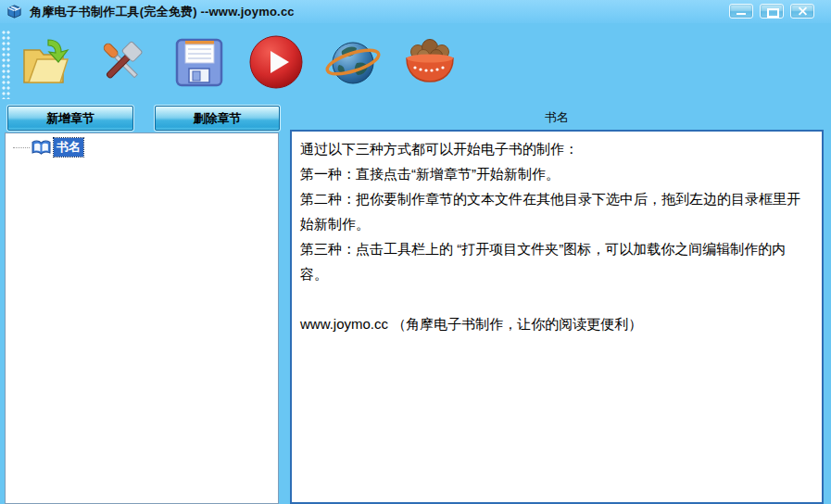 The height and width of the screenshot is (504, 831). What do you see at coordinates (70, 119) in the screenshot?
I see `add-chapter-button: 新增章节` at bounding box center [70, 119].